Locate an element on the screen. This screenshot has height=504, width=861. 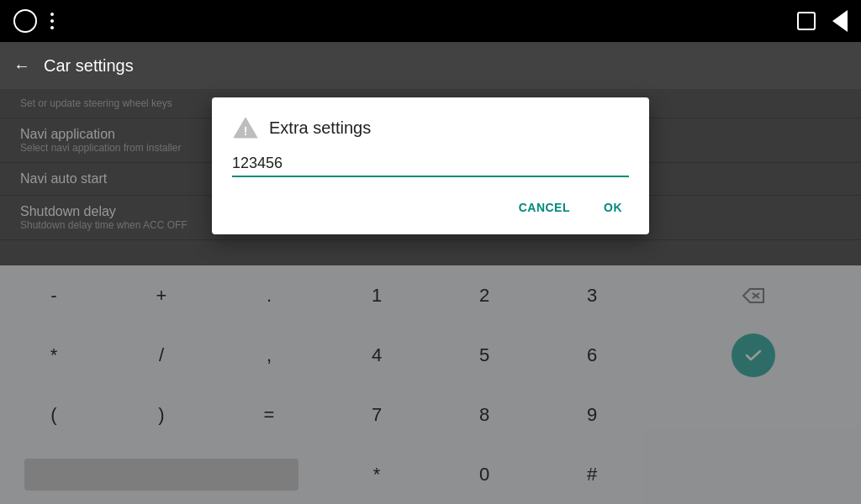
extra-settings-dialog: ! Extra settings CANCEL OK is located at coordinates (430, 166).